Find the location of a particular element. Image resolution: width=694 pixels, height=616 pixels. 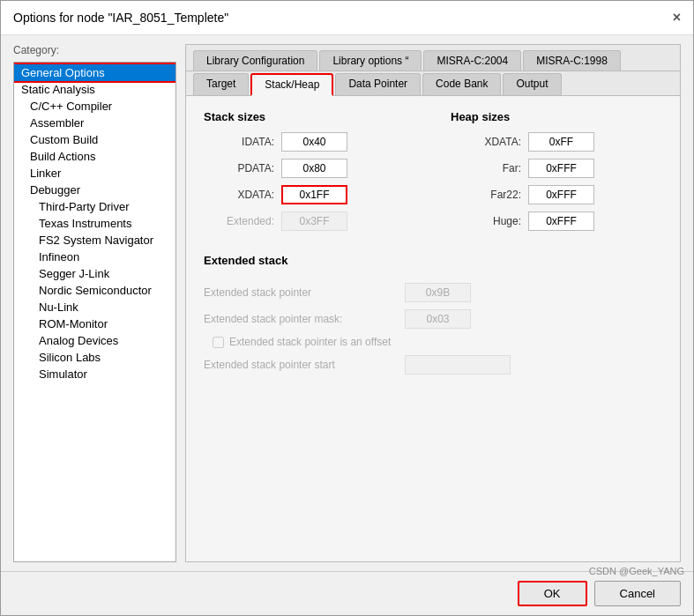

sidebar-item-analog-devices: Analog Devices is located at coordinates (95, 340).